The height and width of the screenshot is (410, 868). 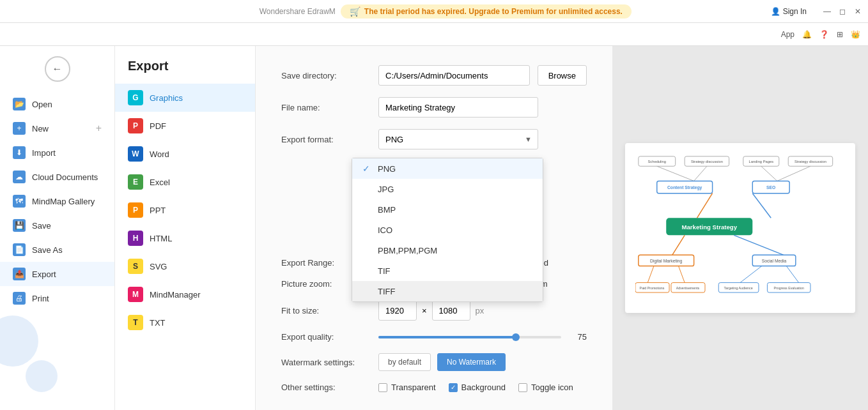 What do you see at coordinates (19, 128) in the screenshot?
I see `new-icon: +` at bounding box center [19, 128].